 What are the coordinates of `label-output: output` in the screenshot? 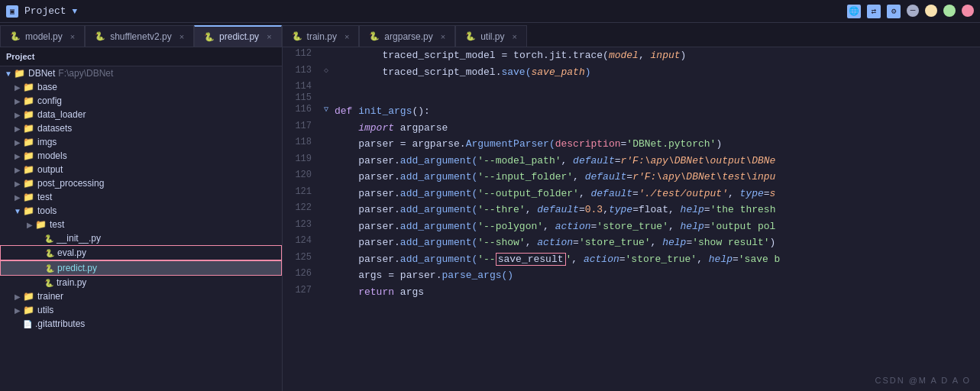 It's located at (50, 170).